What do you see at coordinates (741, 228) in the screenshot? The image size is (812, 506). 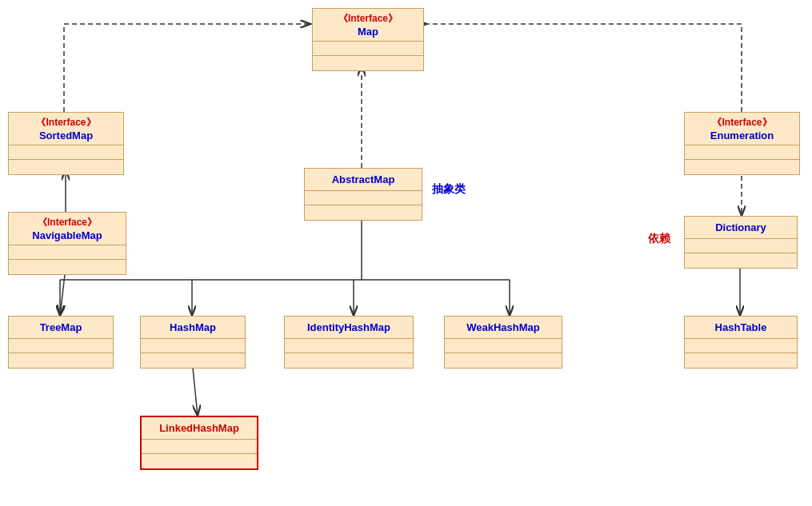 I see `box-dictionary-header: Dictionary` at bounding box center [741, 228].